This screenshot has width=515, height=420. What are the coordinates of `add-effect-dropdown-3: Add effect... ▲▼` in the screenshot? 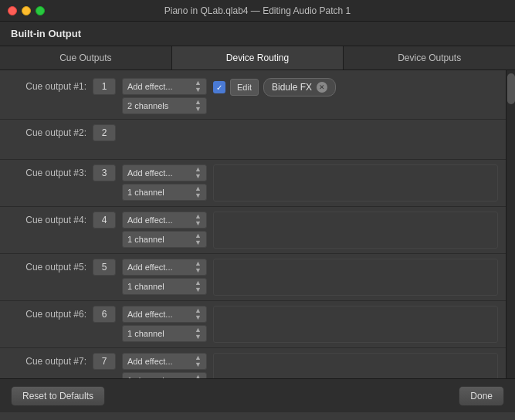 It's located at (164, 173).